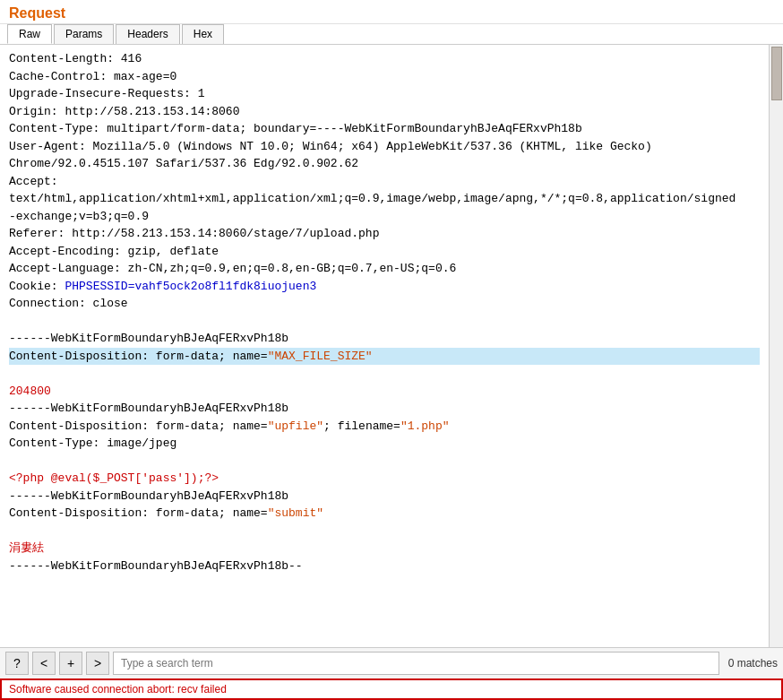 Image resolution: width=783 pixels, height=700 pixels. I want to click on line-boundary-3: ------WebKitFormBoundaryhBJeAqFERxvPh18b, so click(384, 497).